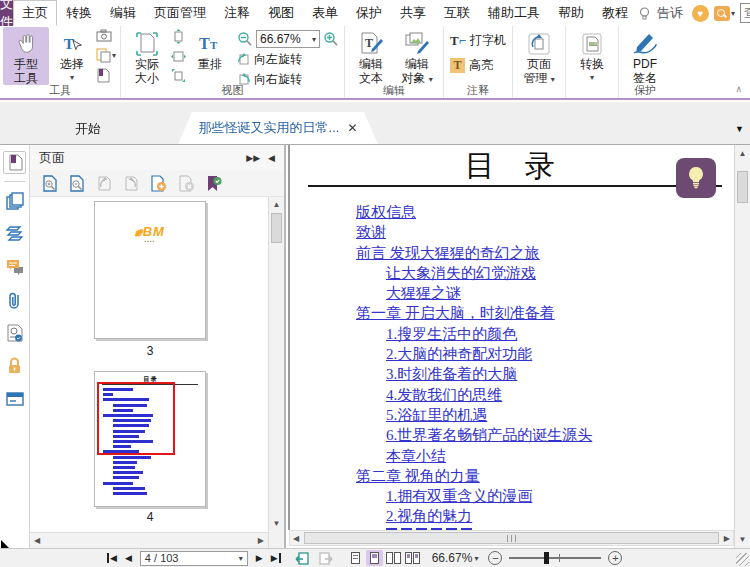 The height and width of the screenshot is (567, 750). Describe the element at coordinates (326, 558) in the screenshot. I see `next-view-button` at that location.